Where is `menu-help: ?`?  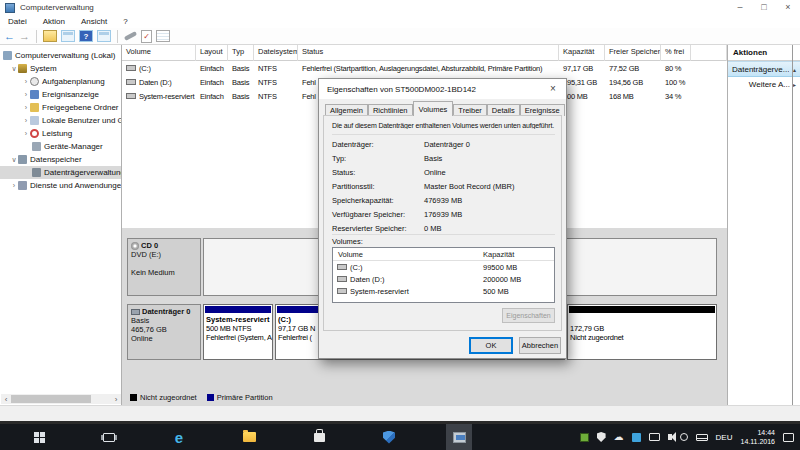
menu-help: ? is located at coordinates (125, 22).